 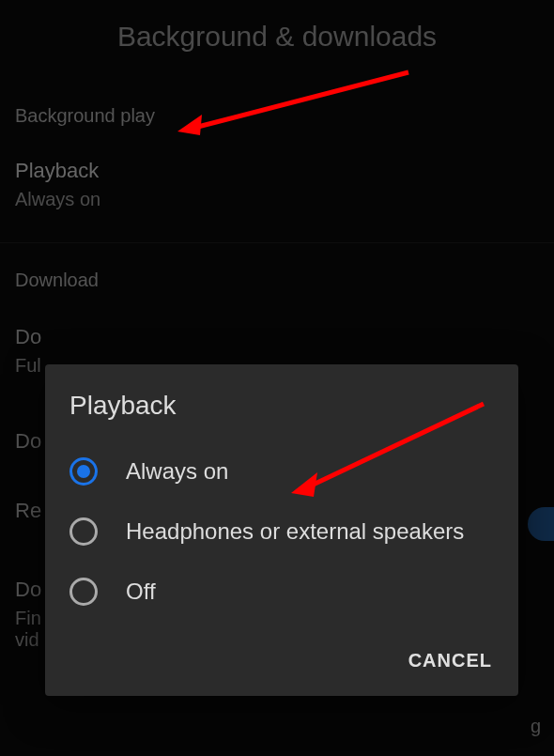 I want to click on dialog-actions: CANCEL, so click(x=282, y=656).